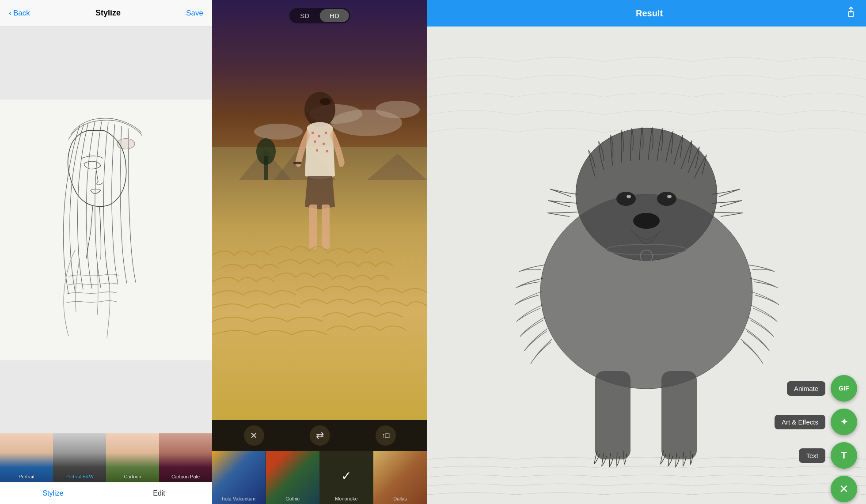  What do you see at coordinates (828, 455) in the screenshot?
I see `fab-text-row: Text T` at bounding box center [828, 455].